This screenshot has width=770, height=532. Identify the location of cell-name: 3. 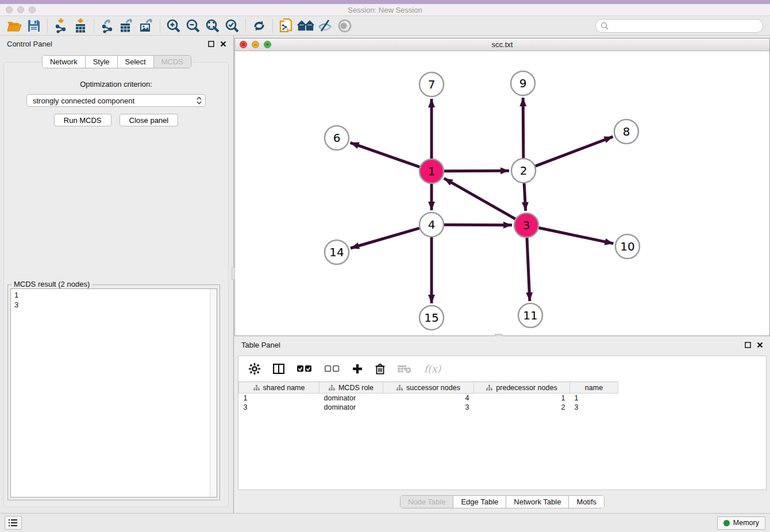
(594, 407).